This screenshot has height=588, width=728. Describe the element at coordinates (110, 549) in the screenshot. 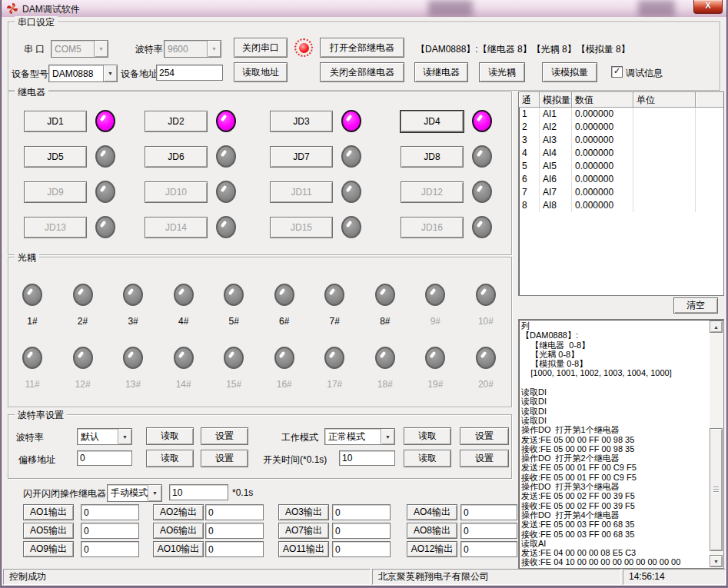

I see `ao9-value-input` at that location.